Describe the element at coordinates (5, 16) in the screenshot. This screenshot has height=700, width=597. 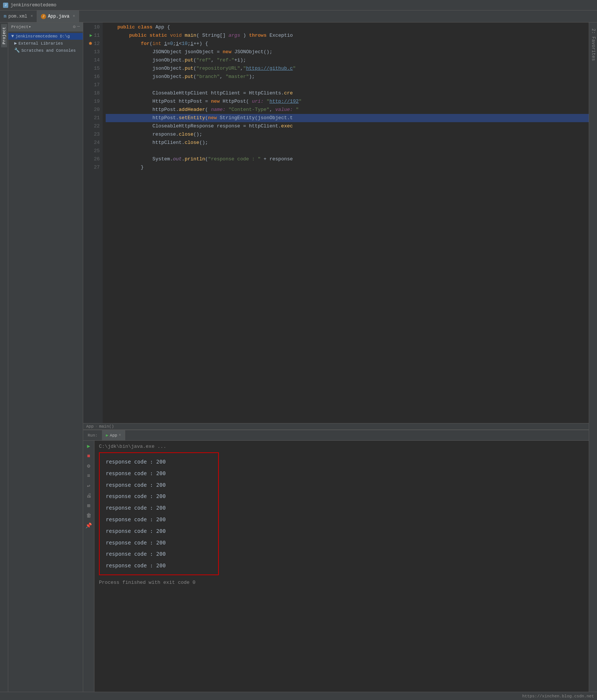
I see `pom-icon: m` at that location.